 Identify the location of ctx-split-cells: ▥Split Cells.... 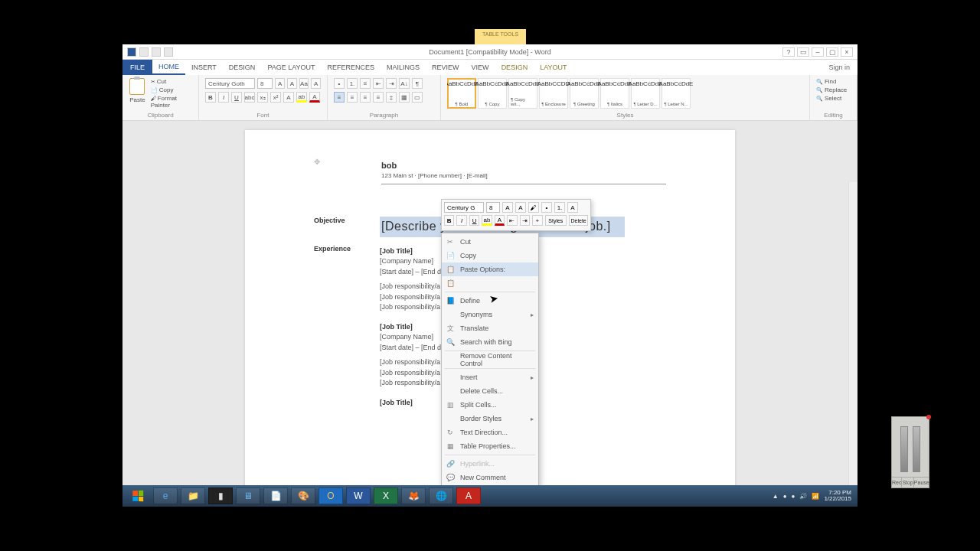
(490, 405).